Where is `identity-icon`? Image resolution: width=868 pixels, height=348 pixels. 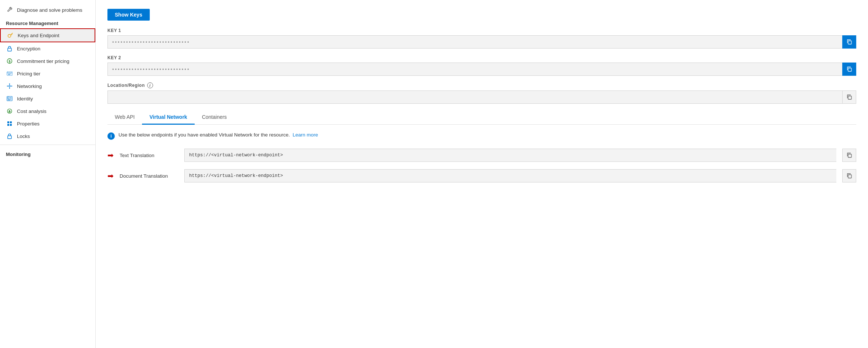
identity-icon is located at coordinates (10, 99).